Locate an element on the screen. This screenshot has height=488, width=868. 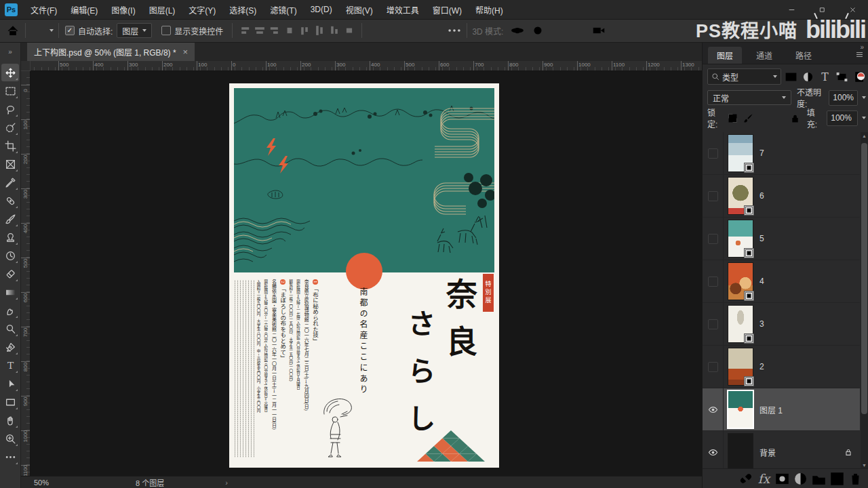
hand-tool is located at coordinates (10, 420).